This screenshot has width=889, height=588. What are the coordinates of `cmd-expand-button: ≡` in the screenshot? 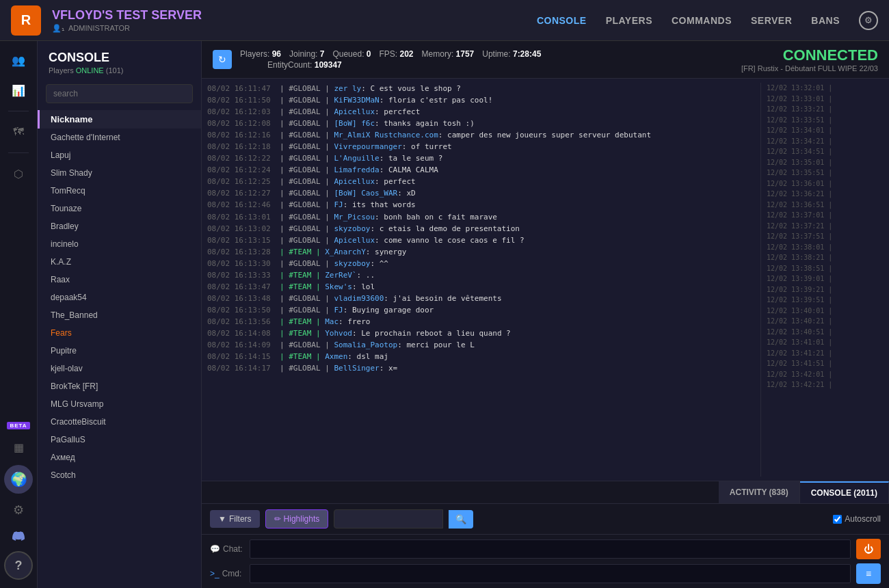 It's located at (868, 574).